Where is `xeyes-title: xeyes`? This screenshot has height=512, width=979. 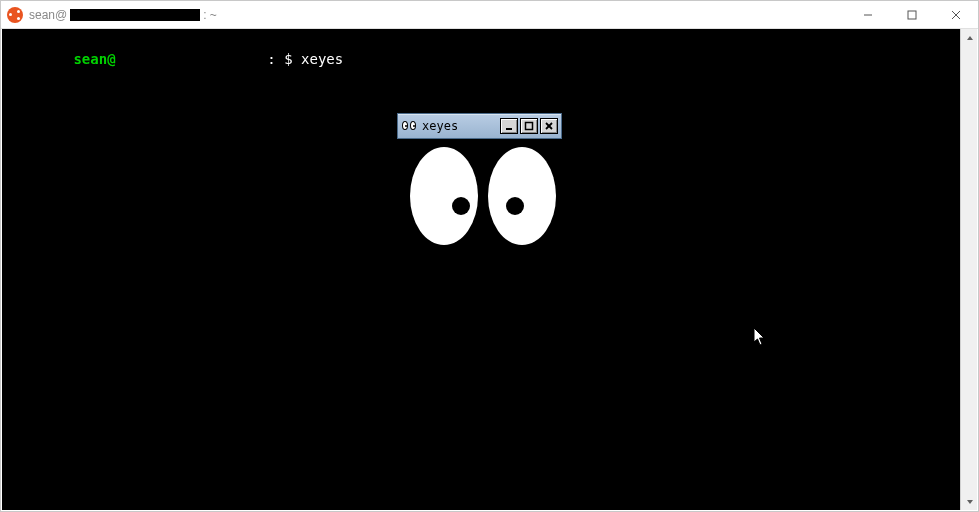 xeyes-title: xeyes is located at coordinates (460, 126).